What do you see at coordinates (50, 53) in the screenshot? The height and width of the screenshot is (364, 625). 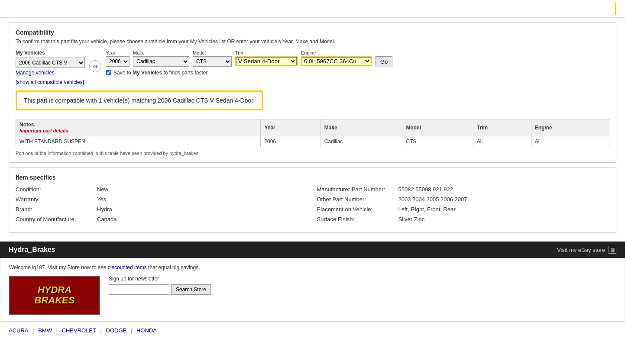 I see `my-vehicles-label: My Vehicles` at bounding box center [50, 53].